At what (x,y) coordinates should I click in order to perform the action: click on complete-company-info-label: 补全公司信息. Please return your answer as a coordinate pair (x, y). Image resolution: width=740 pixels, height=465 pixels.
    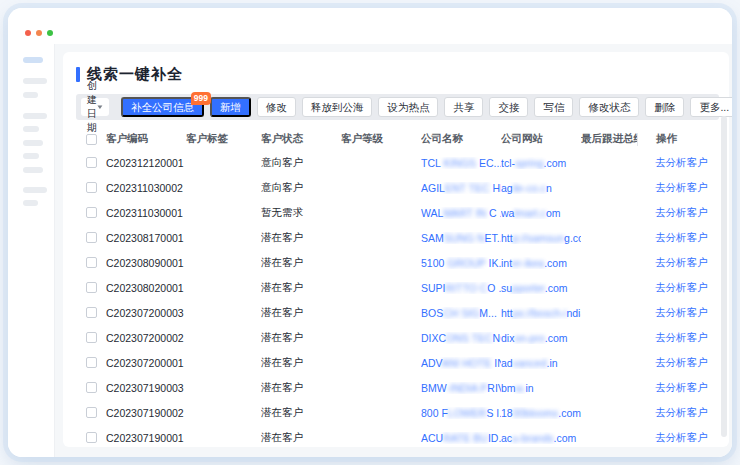
    Looking at the image, I should click on (162, 108).